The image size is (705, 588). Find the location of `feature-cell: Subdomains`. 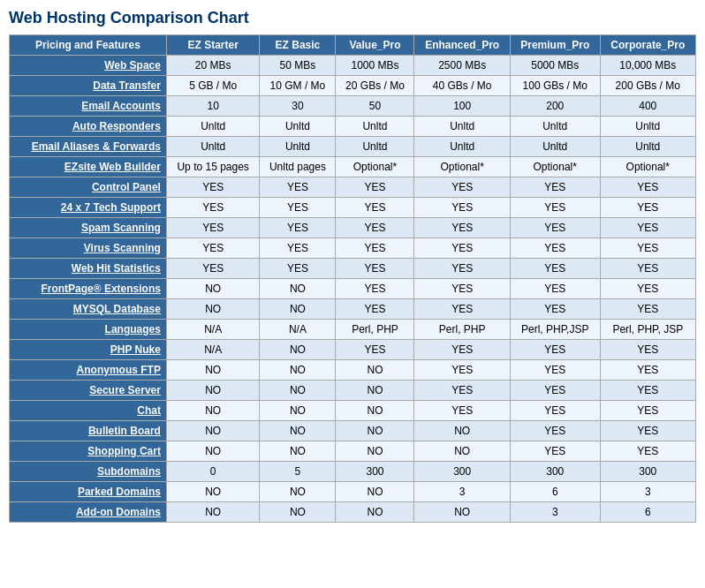

feature-cell: Subdomains is located at coordinates (88, 471).